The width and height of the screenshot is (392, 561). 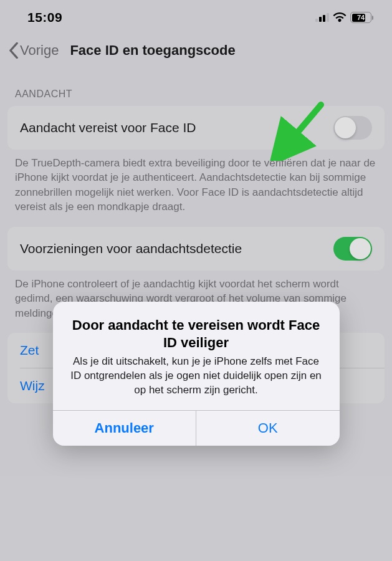 What do you see at coordinates (353, 128) in the screenshot?
I see `attention-required-toggle` at bounding box center [353, 128].